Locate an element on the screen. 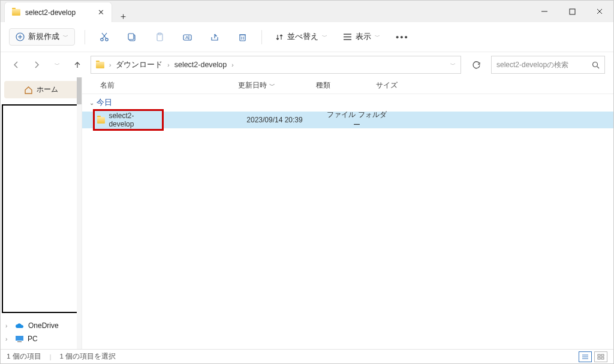  nav-home: ホーム is located at coordinates (41, 90).